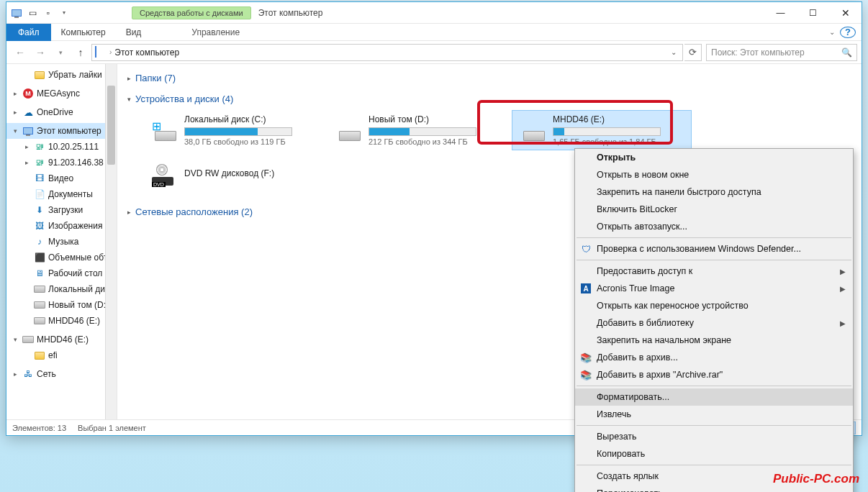 The image size is (868, 492). Describe the element at coordinates (62, 112) in the screenshot. I see `nav-item: ▸☁OneDrive` at that location.